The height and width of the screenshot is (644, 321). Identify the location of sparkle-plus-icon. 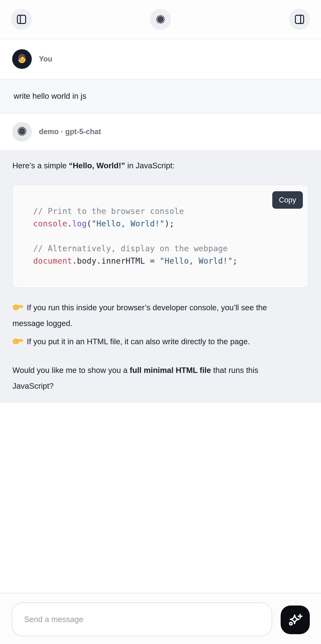
(295, 620).